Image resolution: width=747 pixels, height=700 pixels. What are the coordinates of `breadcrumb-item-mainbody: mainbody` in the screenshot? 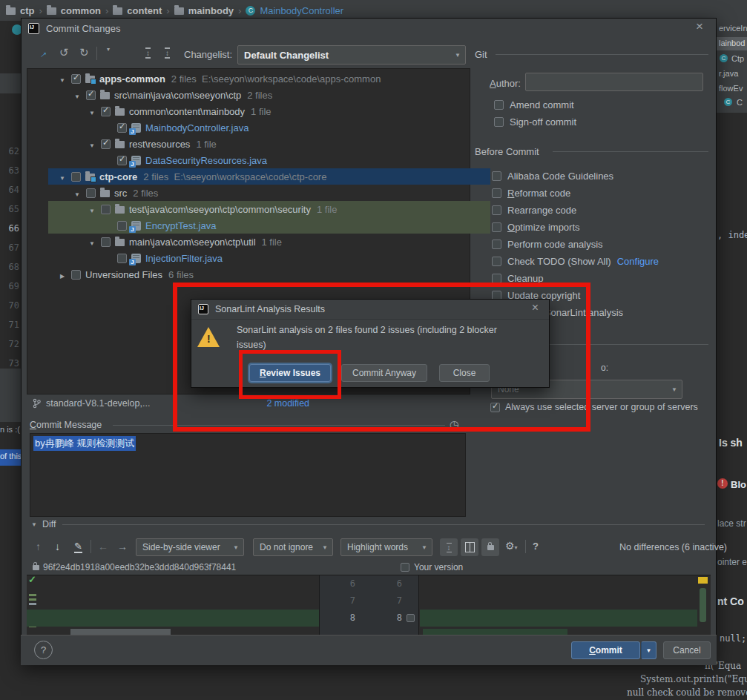 It's located at (211, 10).